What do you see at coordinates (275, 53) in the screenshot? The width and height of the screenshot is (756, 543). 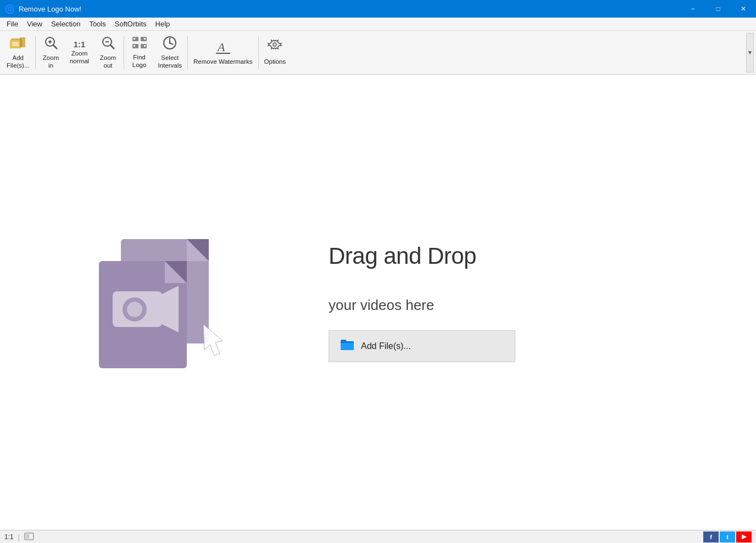 I see `options-button: Options` at bounding box center [275, 53].